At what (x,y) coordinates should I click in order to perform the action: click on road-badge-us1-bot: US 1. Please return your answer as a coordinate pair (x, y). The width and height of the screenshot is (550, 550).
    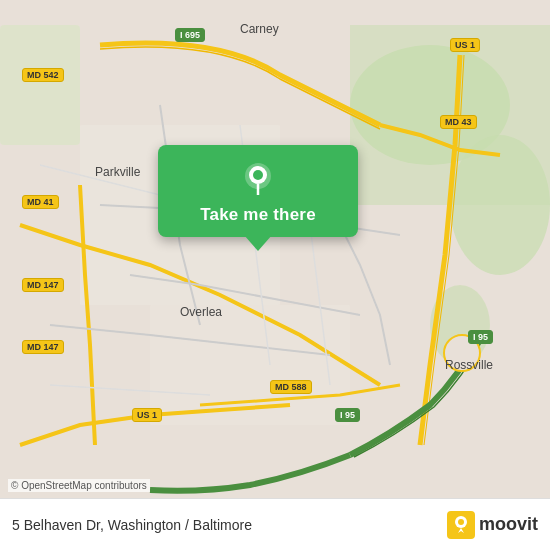
    Looking at the image, I should click on (147, 415).